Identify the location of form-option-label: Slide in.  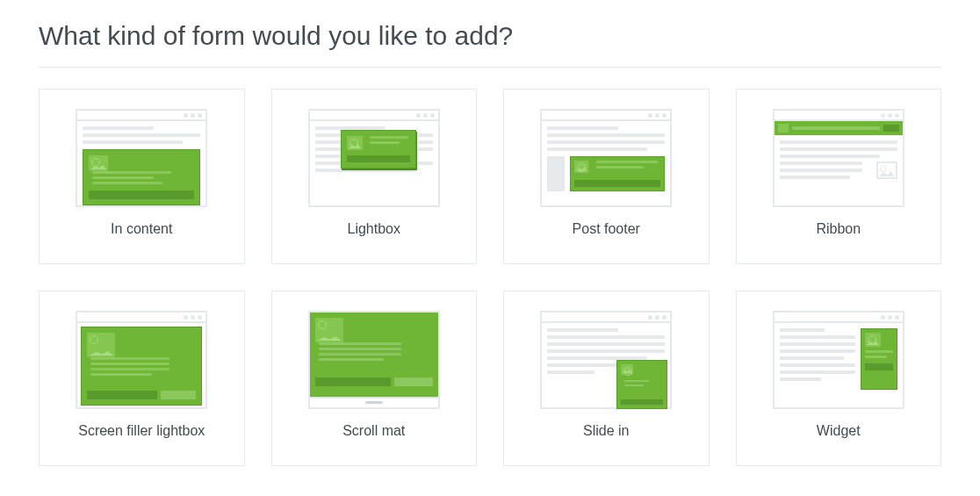
(606, 431).